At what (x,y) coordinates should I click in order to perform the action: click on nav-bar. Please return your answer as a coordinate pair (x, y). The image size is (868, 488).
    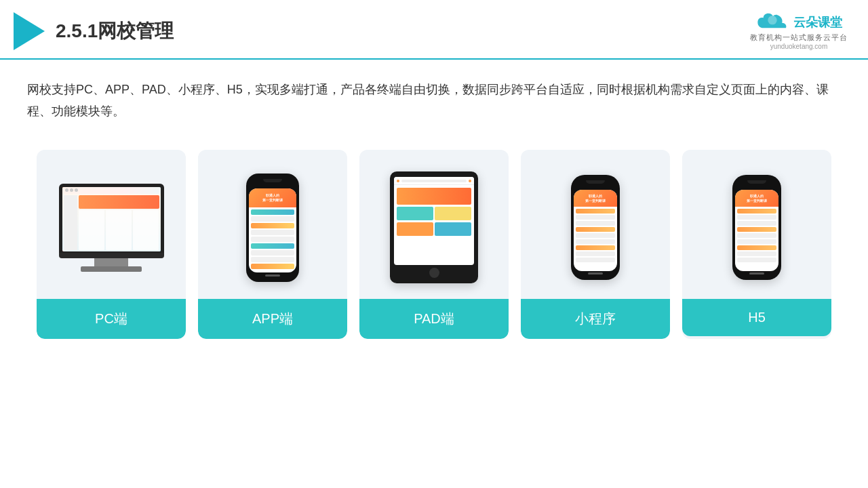
    Looking at the image, I should click on (434, 181).